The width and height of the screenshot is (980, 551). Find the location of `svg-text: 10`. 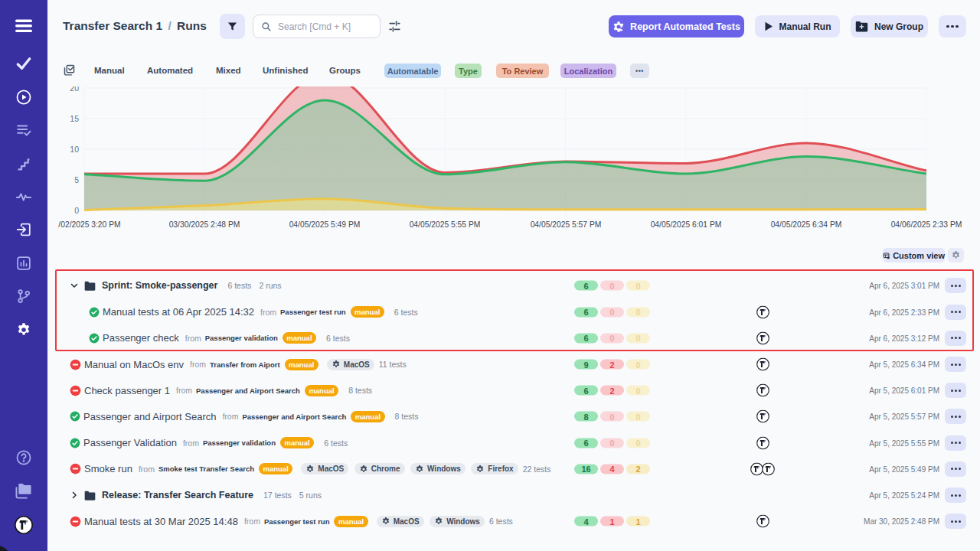

svg-text: 10 is located at coordinates (74, 149).